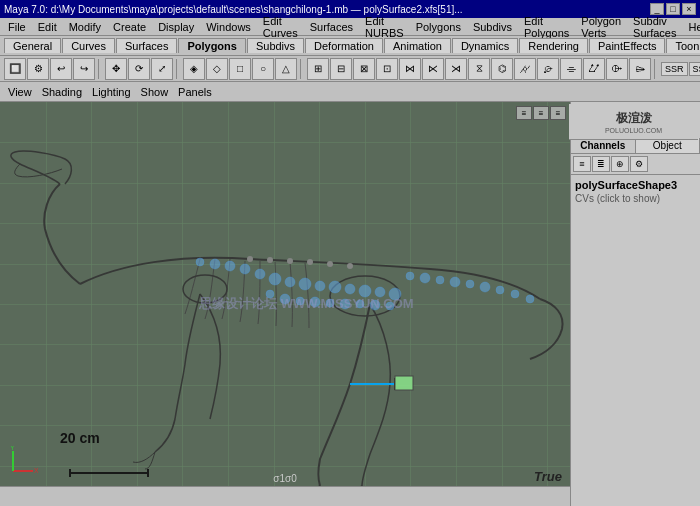 This screenshot has height=506, width=700. What do you see at coordinates (176, 27) in the screenshot?
I see `menu-display: Display` at bounding box center [176, 27].